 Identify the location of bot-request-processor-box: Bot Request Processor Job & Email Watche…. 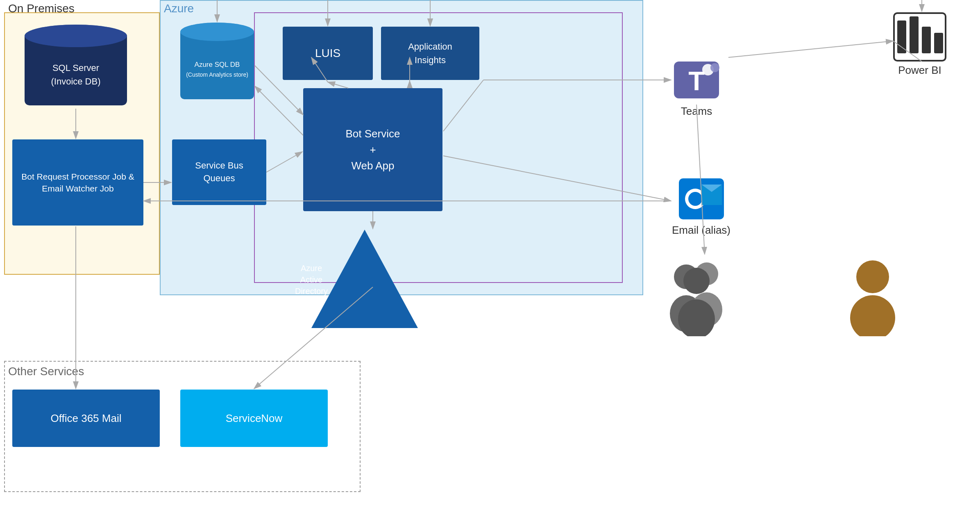
(78, 182).